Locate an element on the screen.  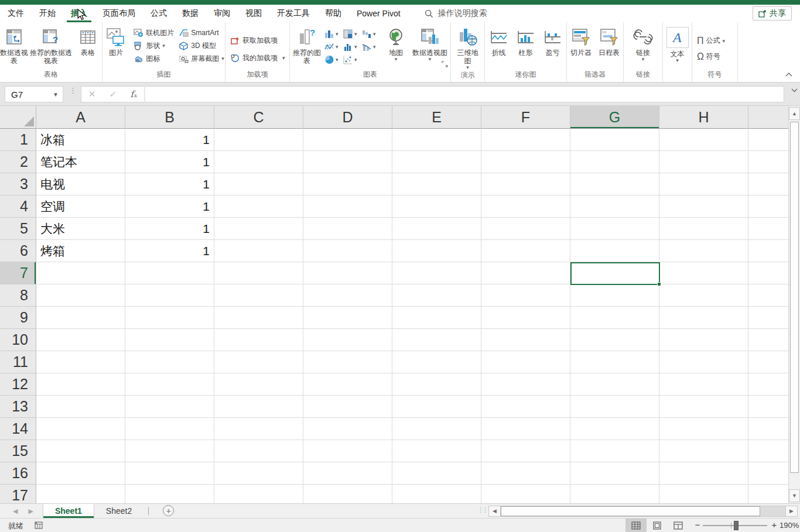
tab-review: 审阅 is located at coordinates (222, 13).